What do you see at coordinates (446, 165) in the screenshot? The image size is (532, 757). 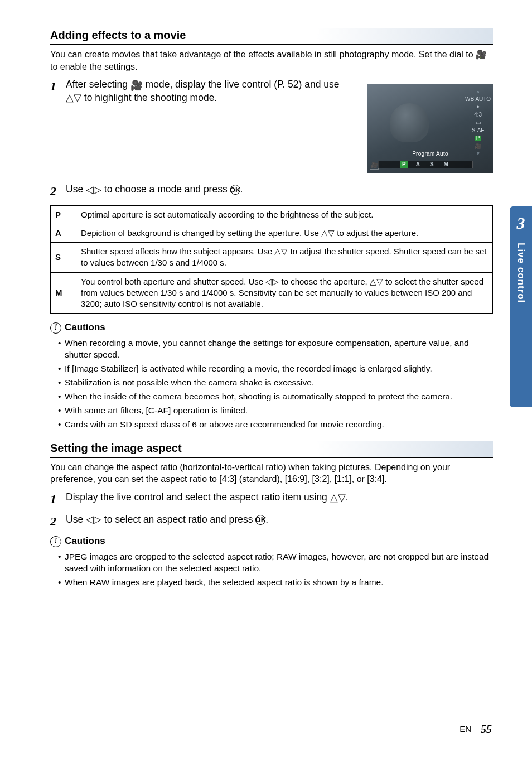 I see `mode-bar-item-m: M` at bounding box center [446, 165].